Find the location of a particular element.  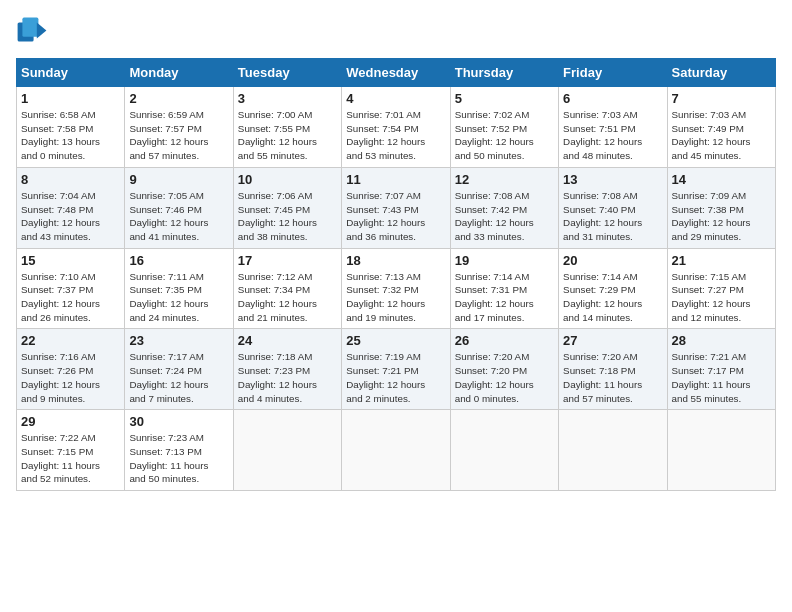

day-info: Sunrise: 7:18 AM Sunset: 7:23 PM Dayligh… is located at coordinates (288, 378).